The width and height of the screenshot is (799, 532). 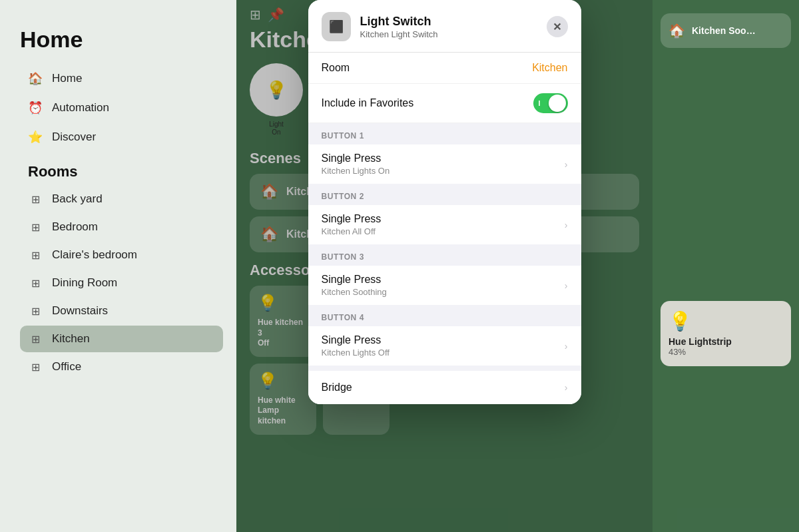 I want to click on nav-home-icon: 🏠, so click(x=35, y=79).